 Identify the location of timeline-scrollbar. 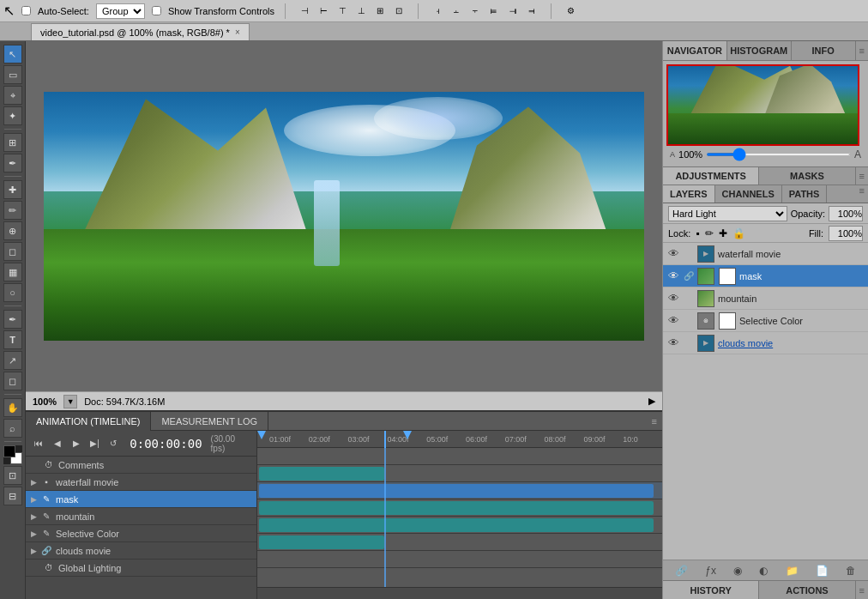
(460, 593).